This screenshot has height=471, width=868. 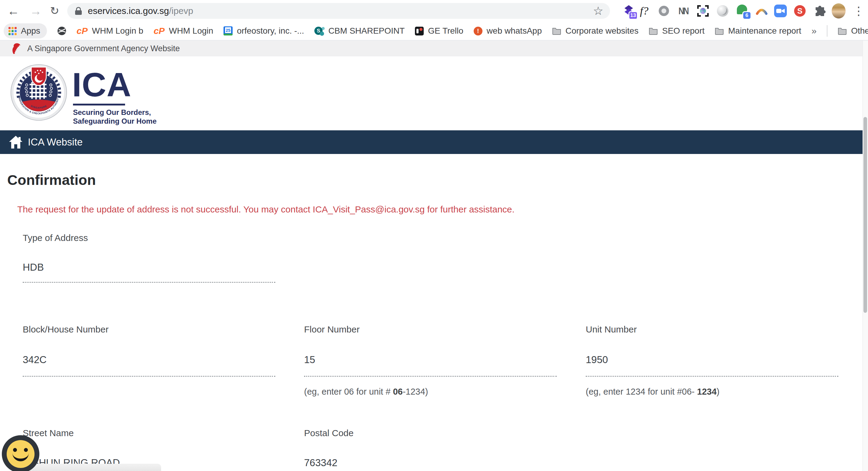 I want to click on extension-s-icon: S, so click(x=800, y=11).